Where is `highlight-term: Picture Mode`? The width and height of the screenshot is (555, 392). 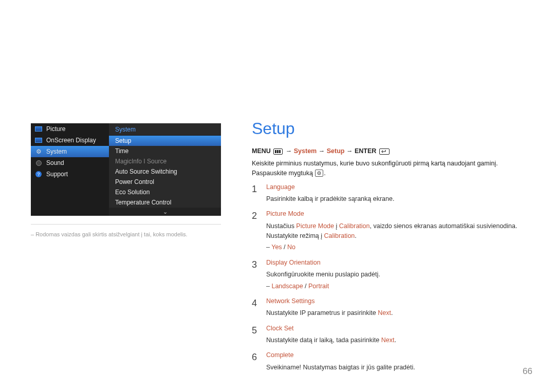
highlight-term: Picture Mode is located at coordinates (315, 226).